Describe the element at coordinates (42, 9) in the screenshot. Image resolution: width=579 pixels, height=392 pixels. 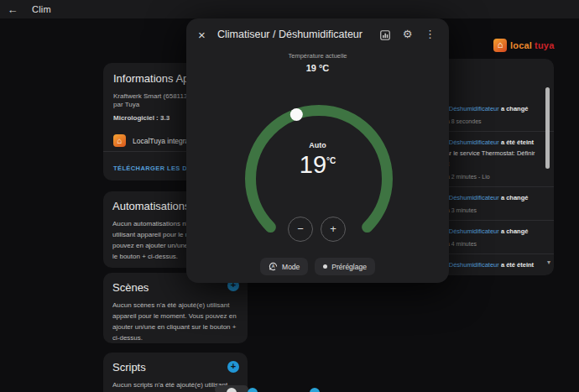
I see `page-title: Clim` at that location.